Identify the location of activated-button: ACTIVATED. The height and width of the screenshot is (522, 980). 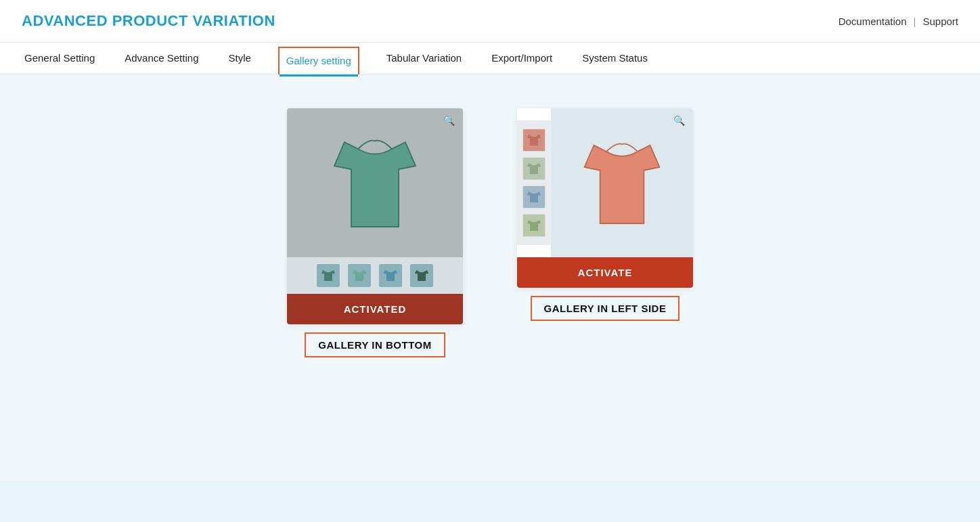
(375, 309).